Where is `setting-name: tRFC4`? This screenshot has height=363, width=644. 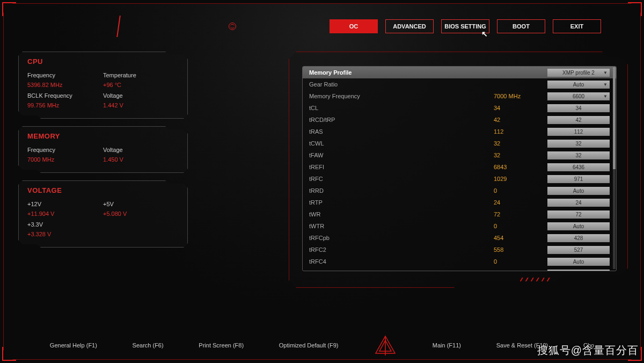 setting-name: tRFC4 is located at coordinates (401, 262).